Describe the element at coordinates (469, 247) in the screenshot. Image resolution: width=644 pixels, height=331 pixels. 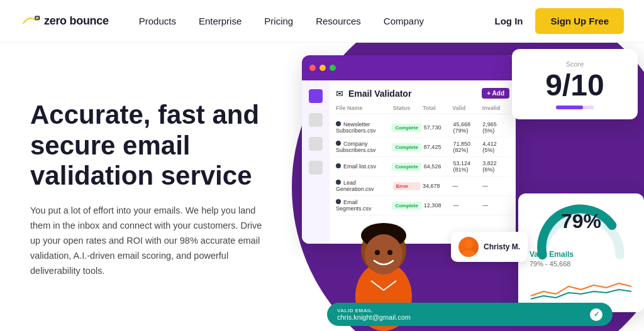
I see `christy-avatar` at that location.